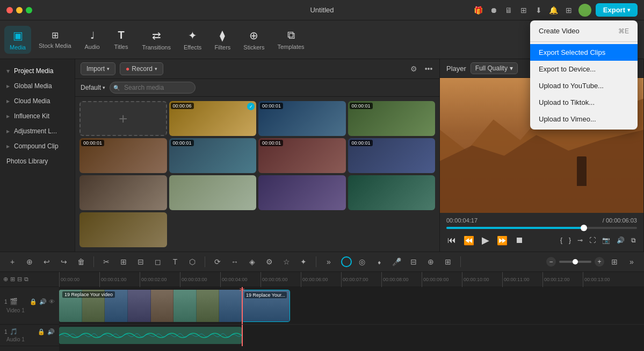 This screenshot has width=644, height=351. What do you see at coordinates (584, 53) in the screenshot?
I see `dropdown-item-export-selected: Export Selected Clips` at bounding box center [584, 53].